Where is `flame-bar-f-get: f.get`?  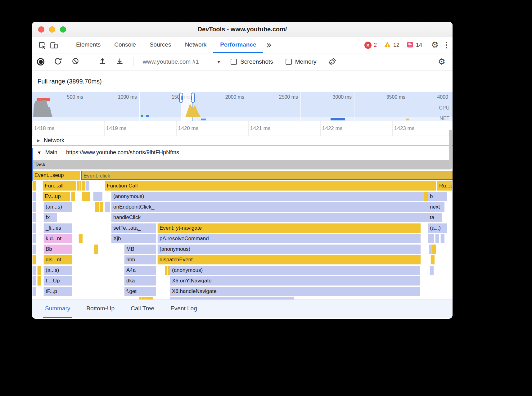
flame-bar-f-get: f.get is located at coordinates (140, 291).